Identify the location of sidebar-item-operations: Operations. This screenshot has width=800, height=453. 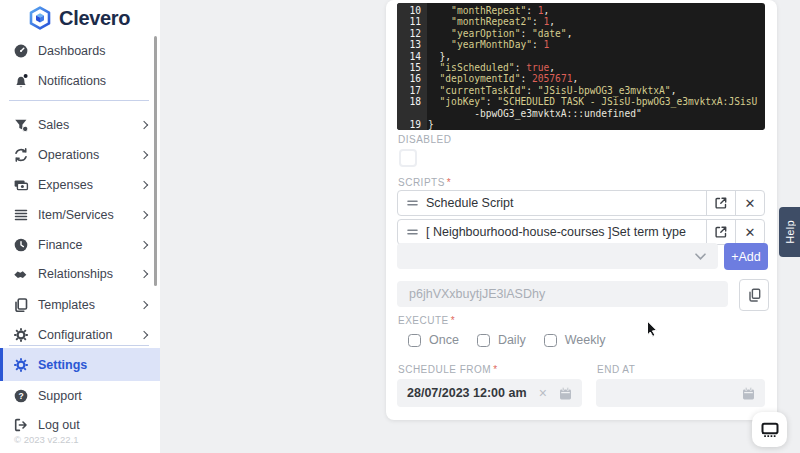
(80, 155).